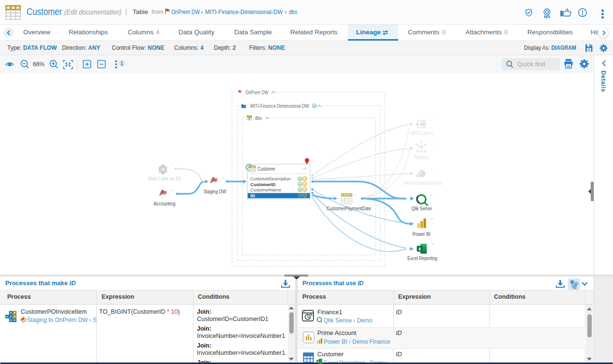 The image size is (613, 364). Describe the element at coordinates (423, 183) in the screenshot. I see `svg-text: SAP BusinessObjects` at that location.